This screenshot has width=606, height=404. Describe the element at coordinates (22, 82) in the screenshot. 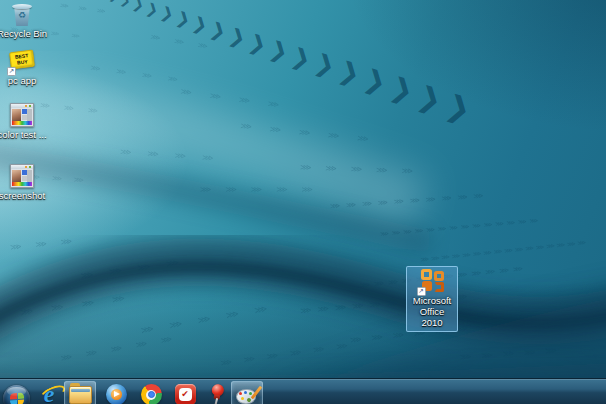

I see `icon-label: pc app` at that location.